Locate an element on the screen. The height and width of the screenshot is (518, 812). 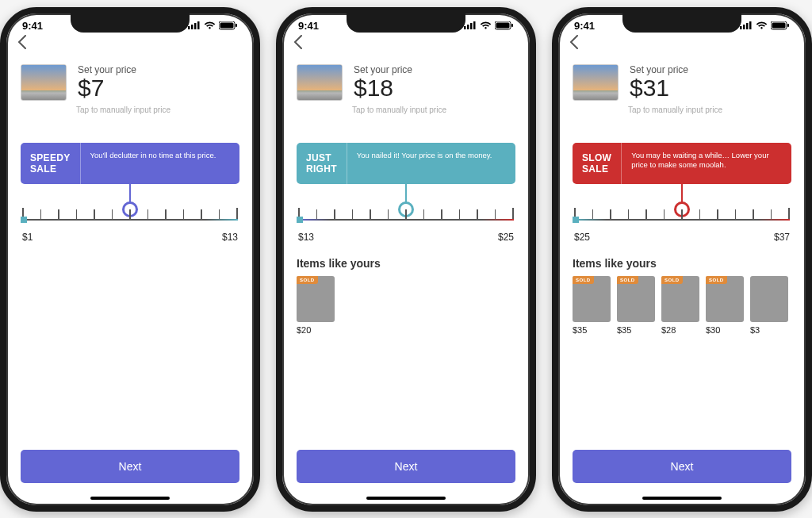
feedback-tag: SLOW SALE is located at coordinates (597, 163).